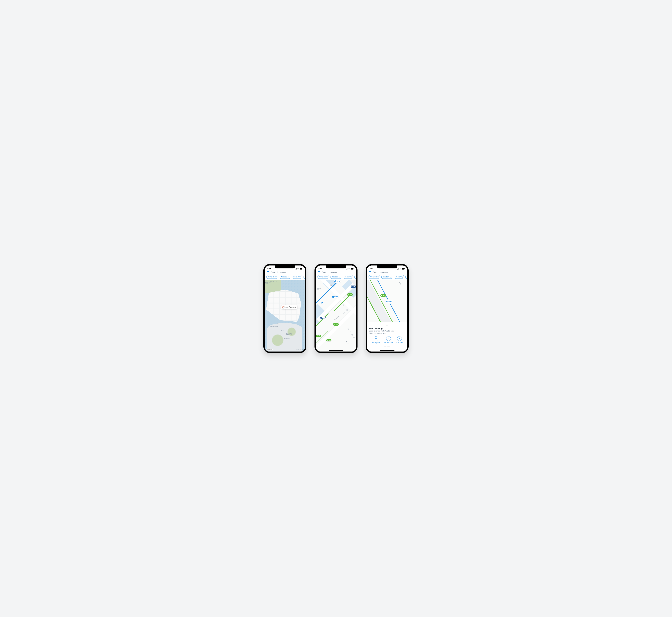 The image size is (672, 617). What do you see at coordinates (324, 318) in the screenshot?
I see `lot-price: $8.25` at bounding box center [324, 318].